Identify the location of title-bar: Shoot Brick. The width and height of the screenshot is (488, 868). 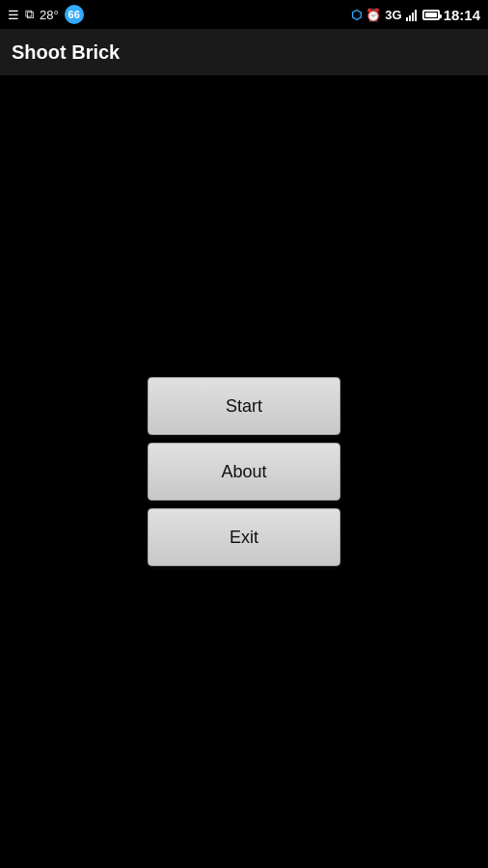
(244, 52).